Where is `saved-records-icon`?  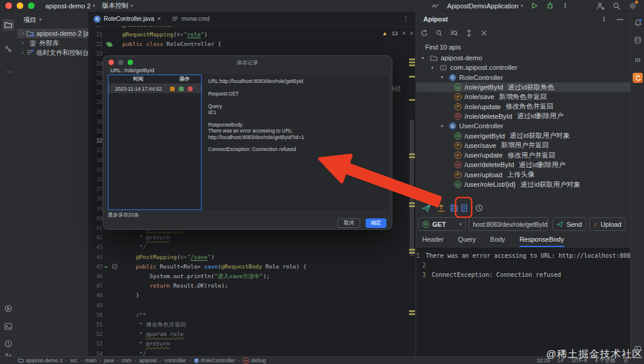
saved-records-icon is located at coordinates (464, 208).